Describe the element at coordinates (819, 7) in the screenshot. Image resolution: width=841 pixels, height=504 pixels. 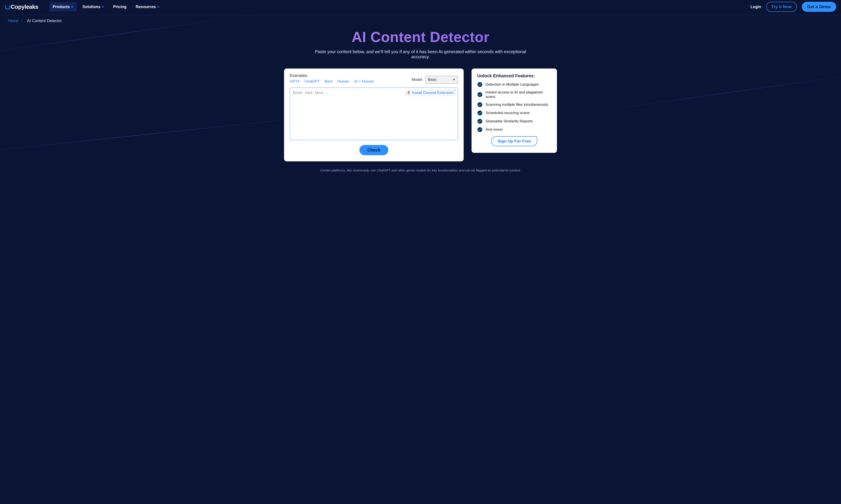
I see `get-demo-button: Get a Demo` at that location.